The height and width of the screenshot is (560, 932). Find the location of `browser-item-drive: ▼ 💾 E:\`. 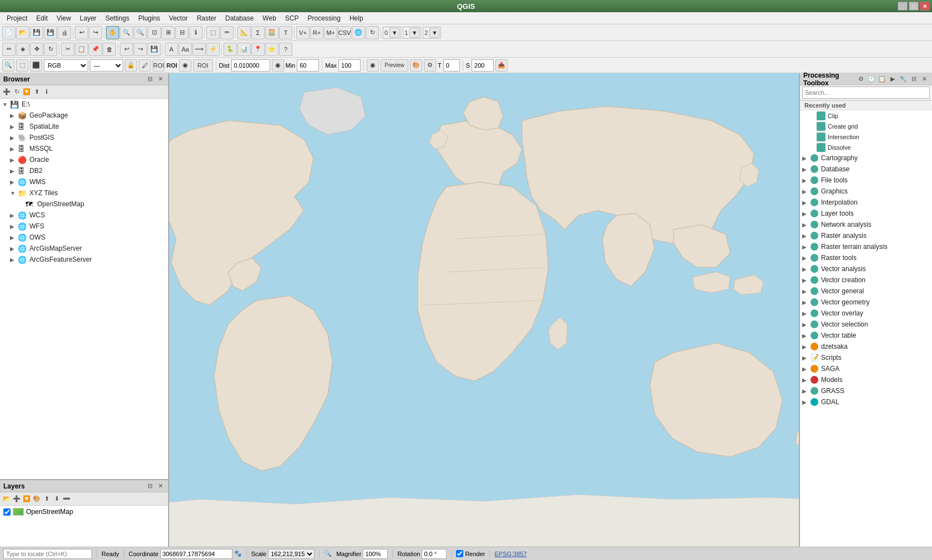

browser-item-drive: ▼ 💾 E:\ is located at coordinates (84, 104).